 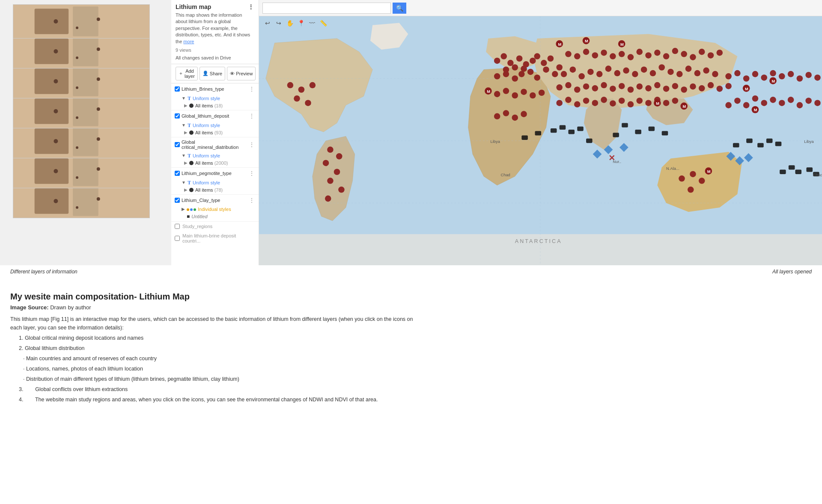 I want to click on map-search-button: 🔍, so click(x=399, y=8).